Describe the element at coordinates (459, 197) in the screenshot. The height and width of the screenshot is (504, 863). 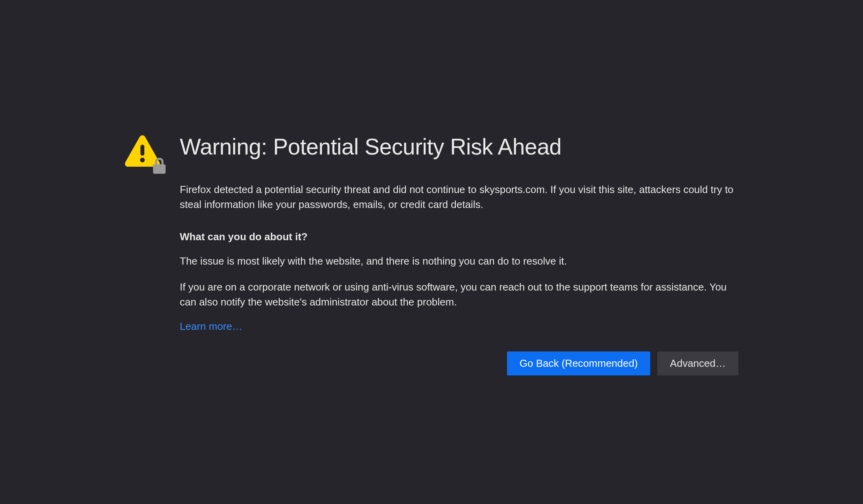
I see `error-description: Firefox detected a potential security th…` at that location.